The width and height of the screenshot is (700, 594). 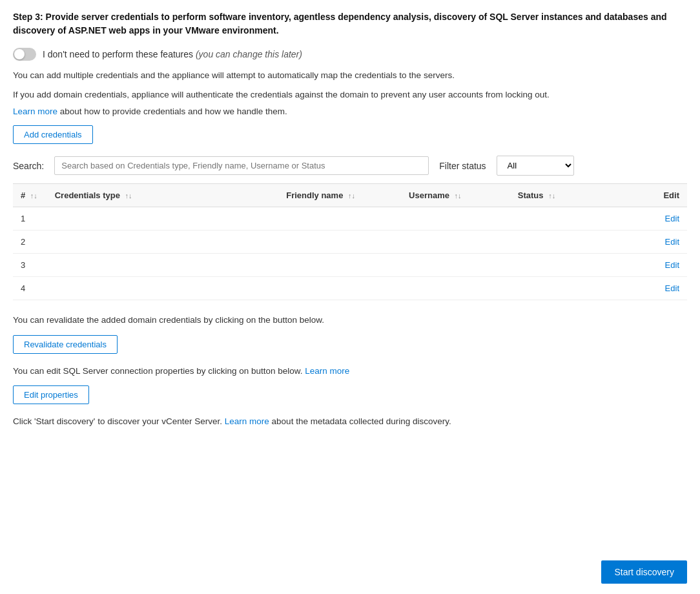 What do you see at coordinates (28, 166) in the screenshot?
I see `search-label: Search:` at bounding box center [28, 166].